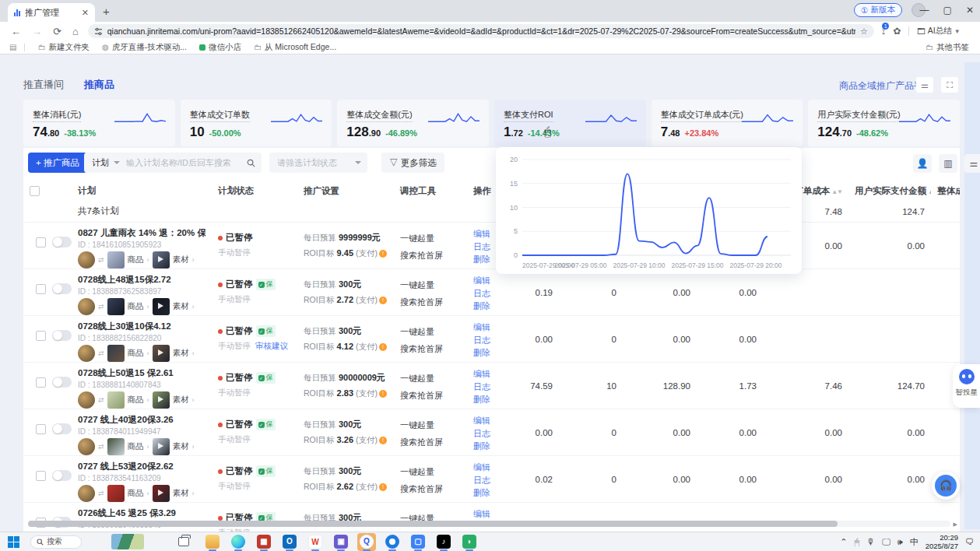 The image size is (980, 551). What do you see at coordinates (14, 542) in the screenshot?
I see `start-button` at bounding box center [14, 542].